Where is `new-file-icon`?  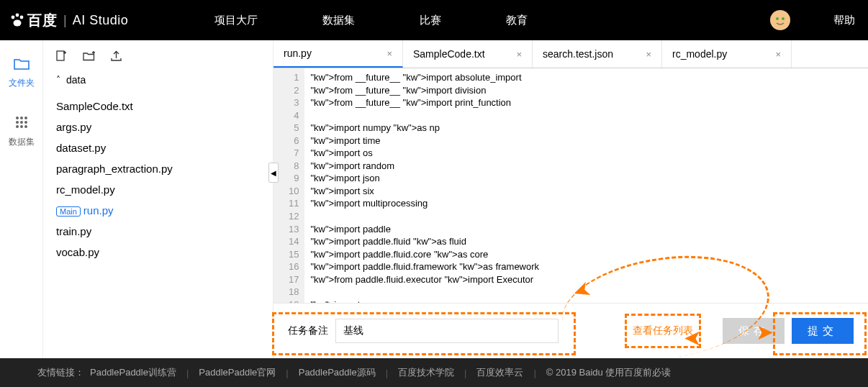
new-file-icon is located at coordinates (62, 58).